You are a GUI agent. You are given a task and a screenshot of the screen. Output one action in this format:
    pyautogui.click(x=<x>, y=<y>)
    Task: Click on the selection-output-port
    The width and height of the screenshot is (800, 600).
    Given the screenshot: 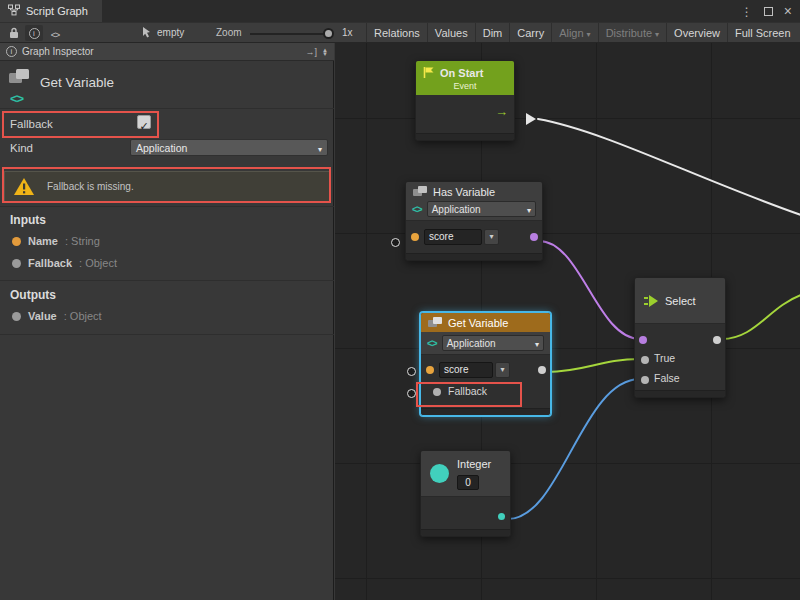 What is the action you would take?
    pyautogui.click(x=717, y=340)
    